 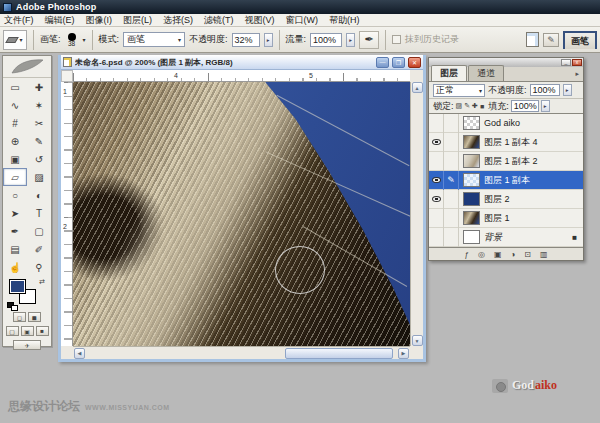 I want to click on doc-minimize-button: —, so click(x=382, y=62).